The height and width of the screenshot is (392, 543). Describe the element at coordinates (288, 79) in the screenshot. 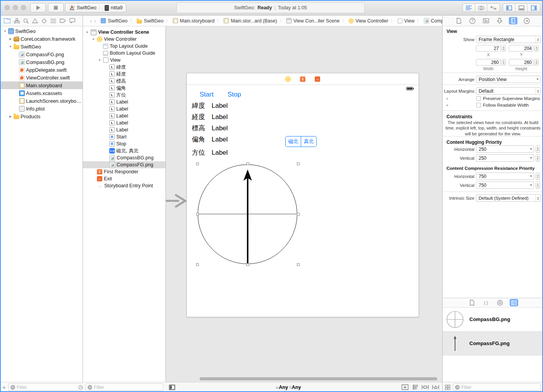

I see `view-controller-icon` at that location.